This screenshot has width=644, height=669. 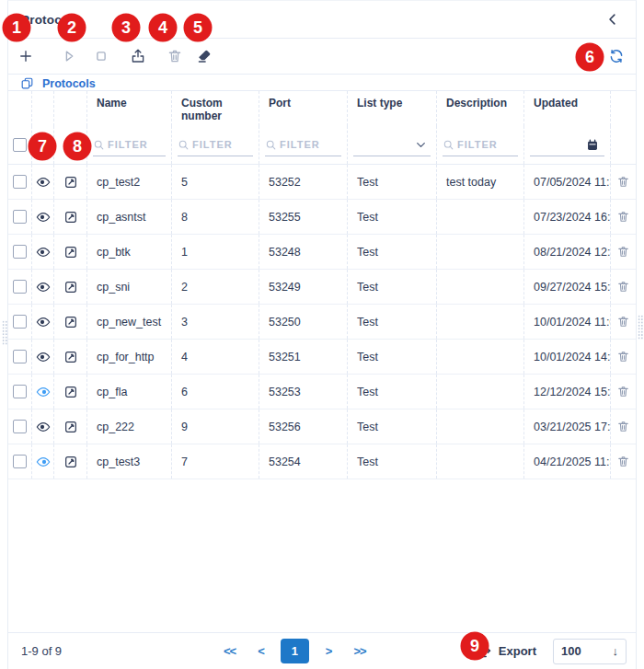 What do you see at coordinates (567, 145) in the screenshot?
I see `updated-date-filter` at bounding box center [567, 145].